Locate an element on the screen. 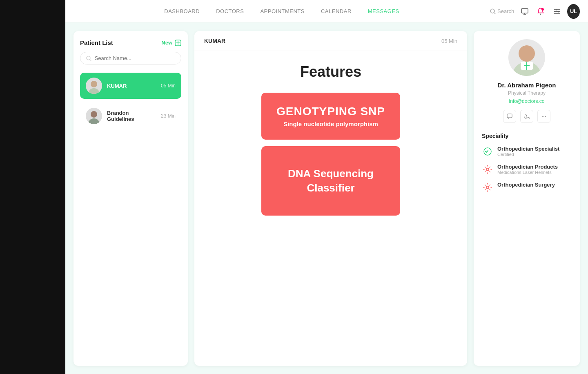 The width and height of the screenshot is (588, 374). chat-header: KUMAR 05 Min is located at coordinates (331, 41).